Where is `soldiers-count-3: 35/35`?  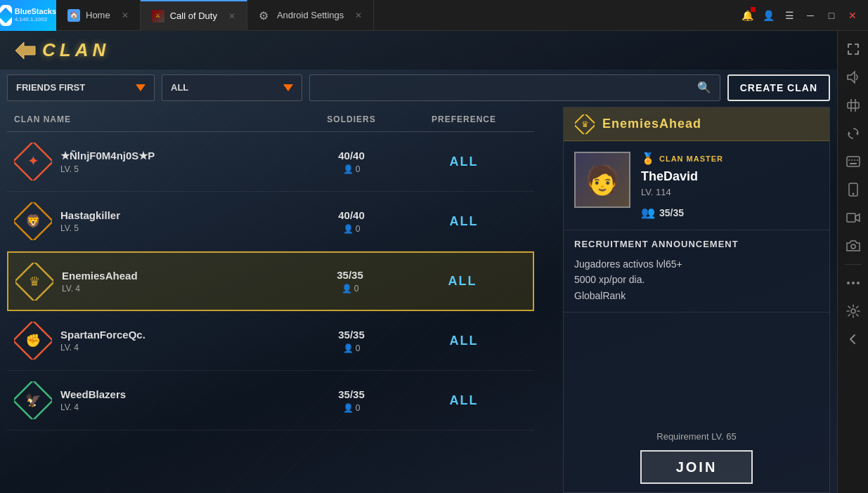 soldiers-count-3: 35/35 is located at coordinates (350, 275).